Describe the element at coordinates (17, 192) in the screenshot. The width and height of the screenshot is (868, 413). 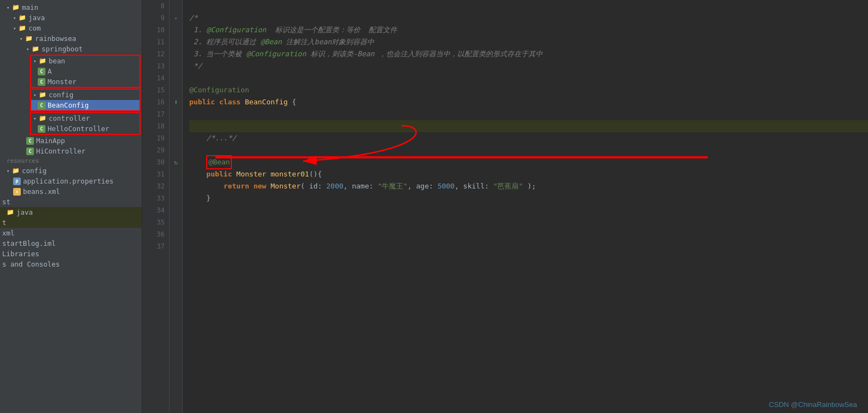
I see `xml-icon: x` at that location.